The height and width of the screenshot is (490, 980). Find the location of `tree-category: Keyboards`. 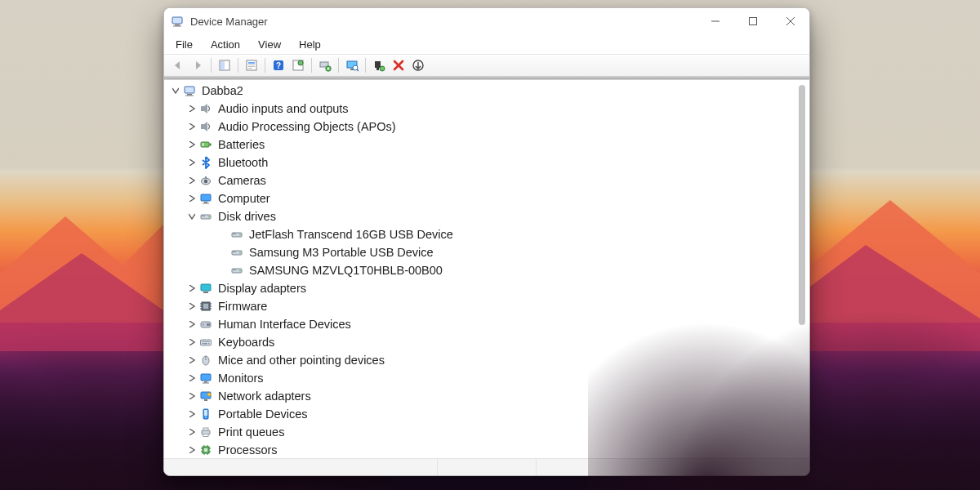

tree-category: Keyboards is located at coordinates (481, 342).